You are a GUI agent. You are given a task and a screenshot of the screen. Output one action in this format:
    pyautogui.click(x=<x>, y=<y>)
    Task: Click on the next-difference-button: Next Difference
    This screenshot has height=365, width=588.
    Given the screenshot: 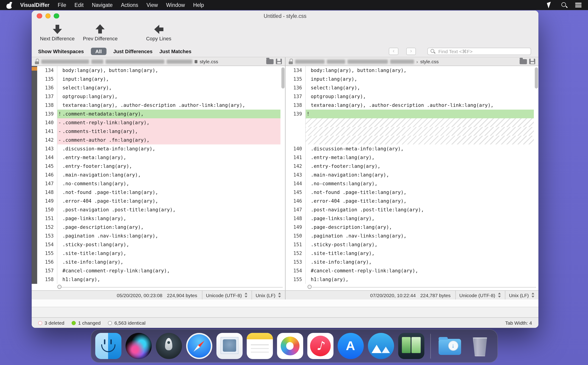 What is the action you would take?
    pyautogui.click(x=57, y=33)
    